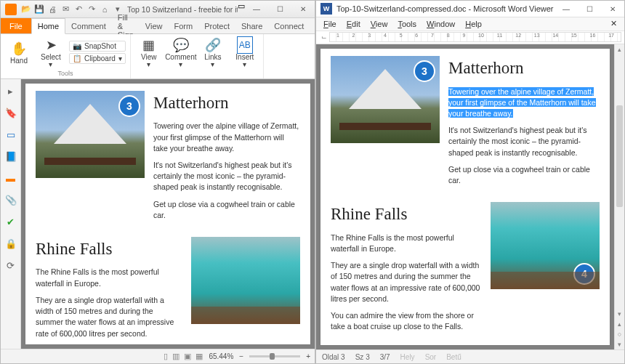  Describe the element at coordinates (149, 52) in the screenshot. I see `view-dropdown: ▦View▾` at that location.